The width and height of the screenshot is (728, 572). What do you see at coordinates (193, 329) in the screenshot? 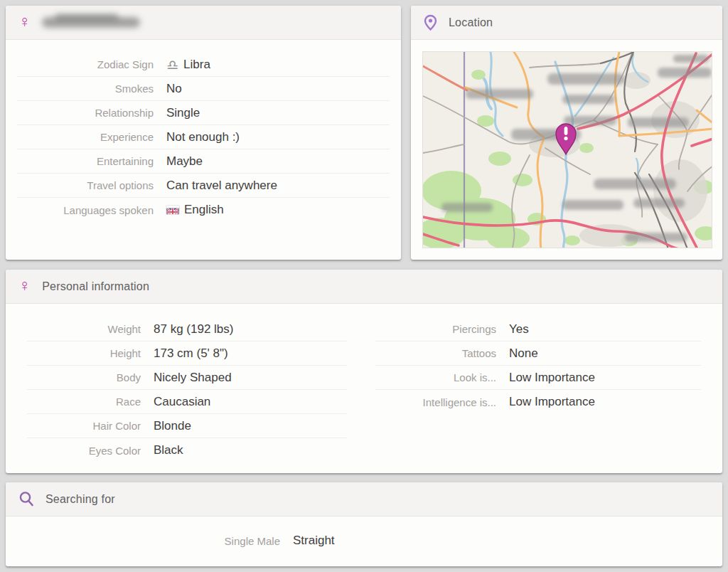
I see `row-value: 87 kg (192 lbs)` at bounding box center [193, 329].